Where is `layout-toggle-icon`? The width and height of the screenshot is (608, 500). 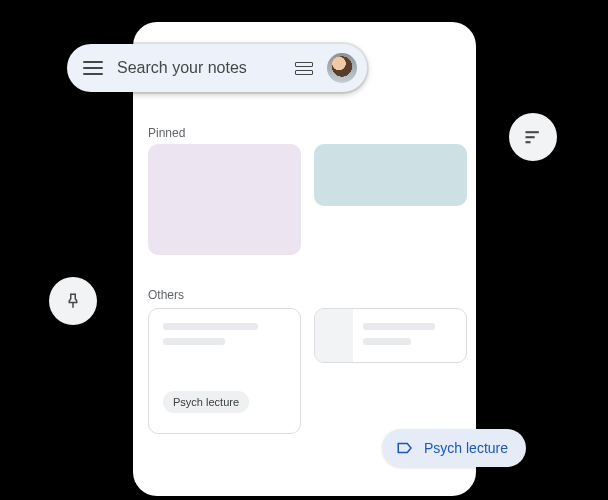
layout-toggle-icon is located at coordinates (304, 68).